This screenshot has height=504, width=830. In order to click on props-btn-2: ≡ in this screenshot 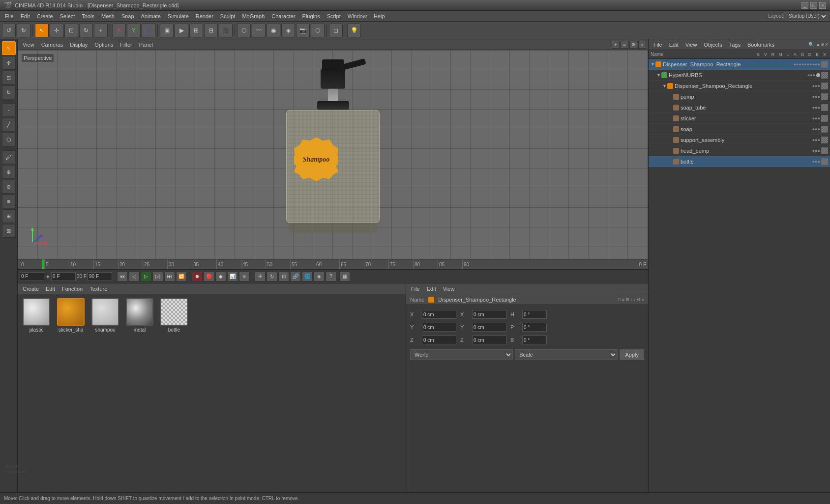, I will do `click(622, 300)`.